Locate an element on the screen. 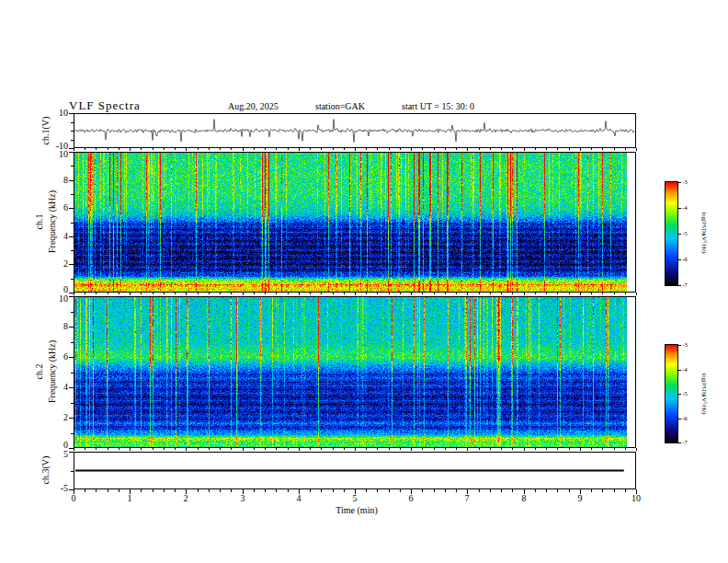 The image size is (728, 563). ch1-frequency-axis-label: Frequency (kHz) is located at coordinates (51, 222).